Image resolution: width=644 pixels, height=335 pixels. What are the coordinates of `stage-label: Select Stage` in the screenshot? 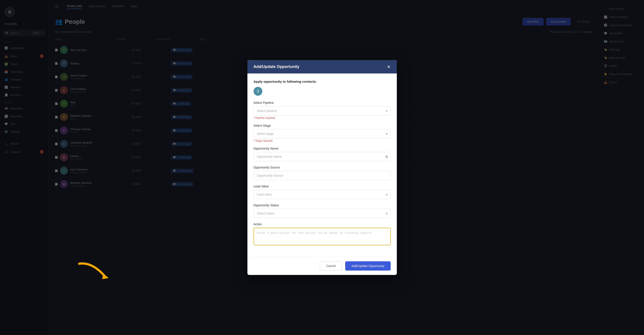 It's located at (322, 126).